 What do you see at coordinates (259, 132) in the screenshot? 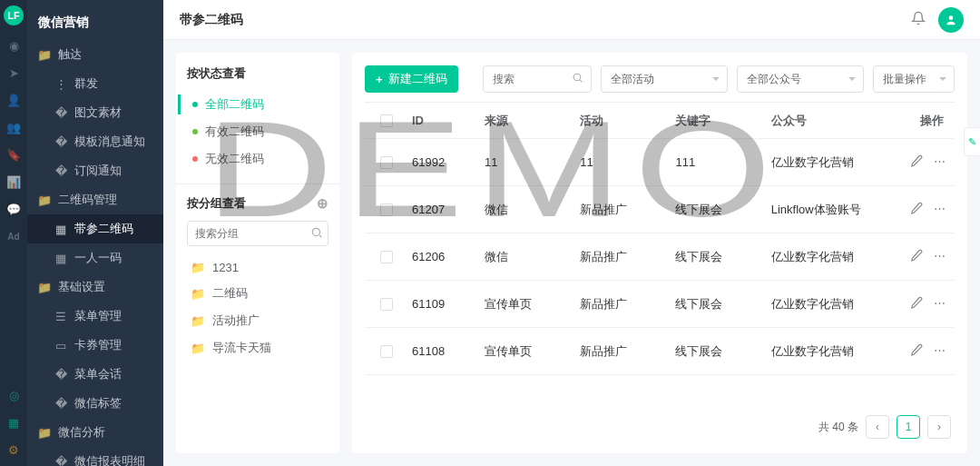
I see `status-valid: 有效二维码` at bounding box center [259, 132].